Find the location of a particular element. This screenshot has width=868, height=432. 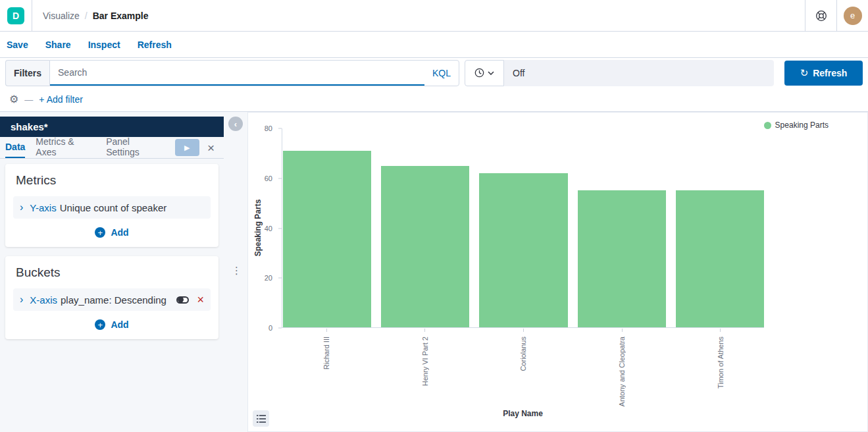

refresh-icon: ↻ is located at coordinates (804, 73).